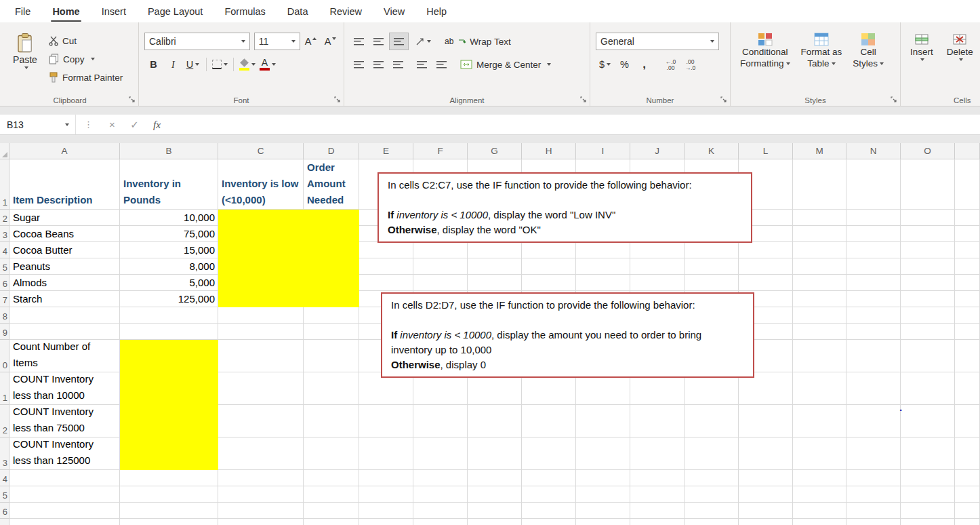  Describe the element at coordinates (968, 151) in the screenshot. I see `column-header-partial` at that location.